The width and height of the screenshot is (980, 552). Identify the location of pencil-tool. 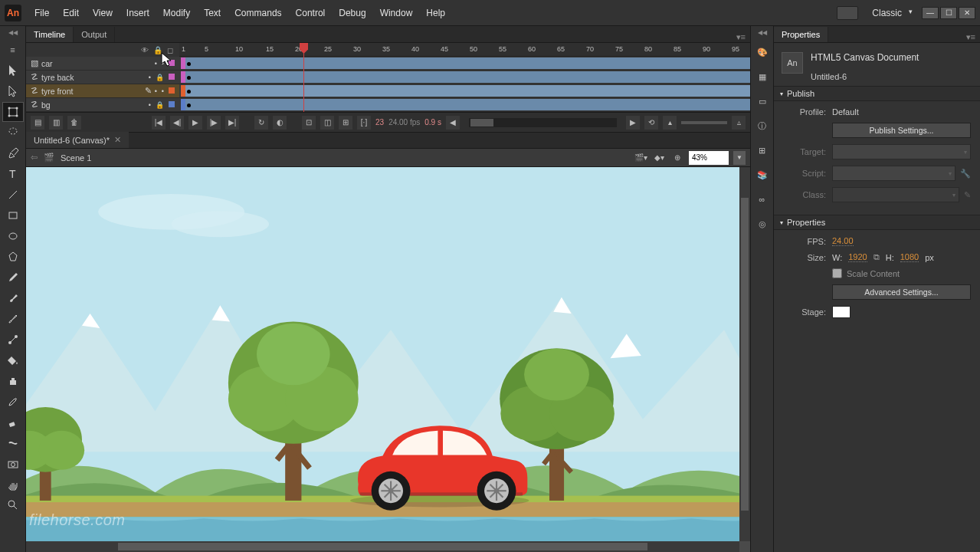
(13, 278).